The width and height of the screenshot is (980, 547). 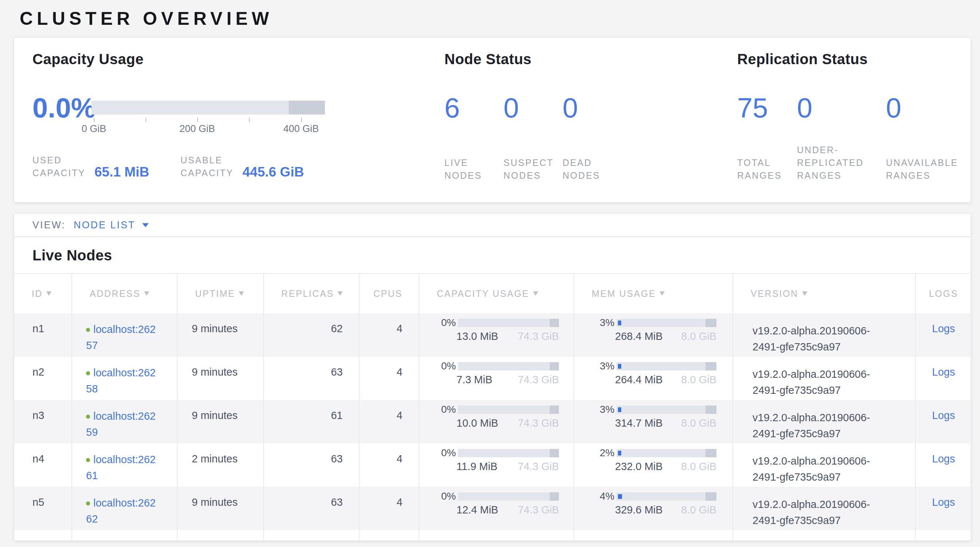 What do you see at coordinates (488, 59) in the screenshot?
I see `node-status-title: Node Status` at bounding box center [488, 59].